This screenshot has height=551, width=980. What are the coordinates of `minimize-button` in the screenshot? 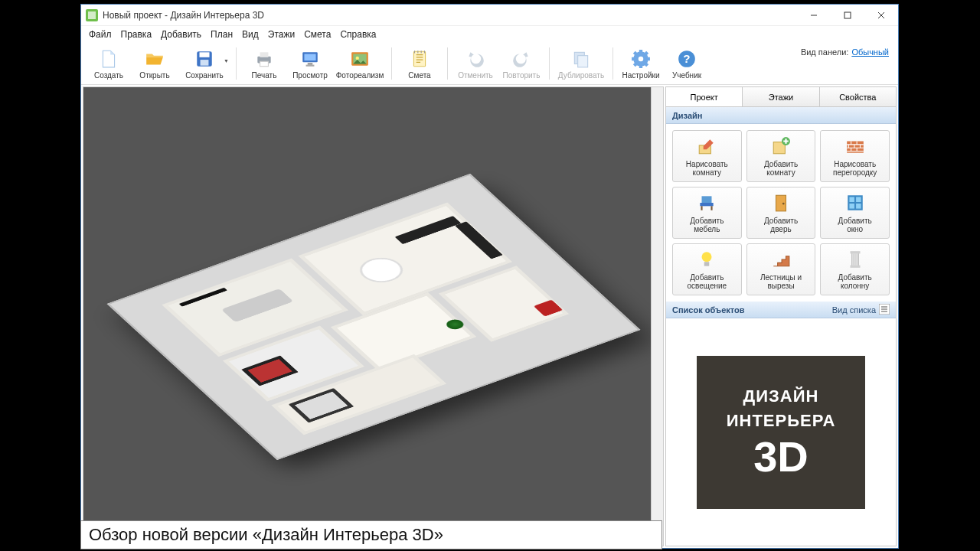 It's located at (814, 15).